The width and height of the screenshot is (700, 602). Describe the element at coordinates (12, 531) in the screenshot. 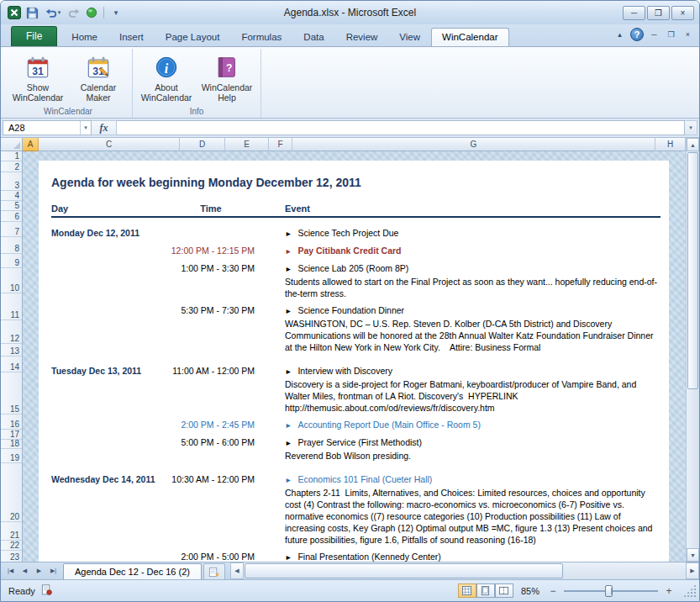

I see `row-header-21: 21` at that location.